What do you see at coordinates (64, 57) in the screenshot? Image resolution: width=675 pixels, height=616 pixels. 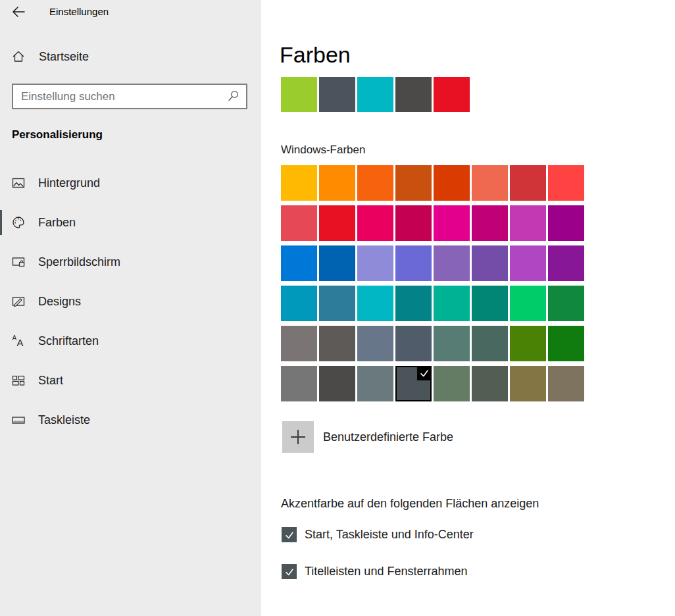 I see `sidebar-item-label: Startseite` at bounding box center [64, 57].